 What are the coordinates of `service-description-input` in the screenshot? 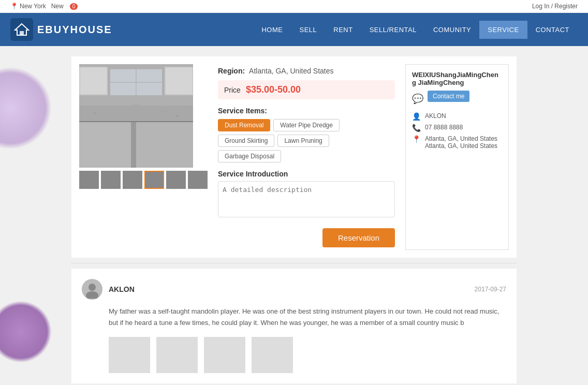 It's located at (306, 199).